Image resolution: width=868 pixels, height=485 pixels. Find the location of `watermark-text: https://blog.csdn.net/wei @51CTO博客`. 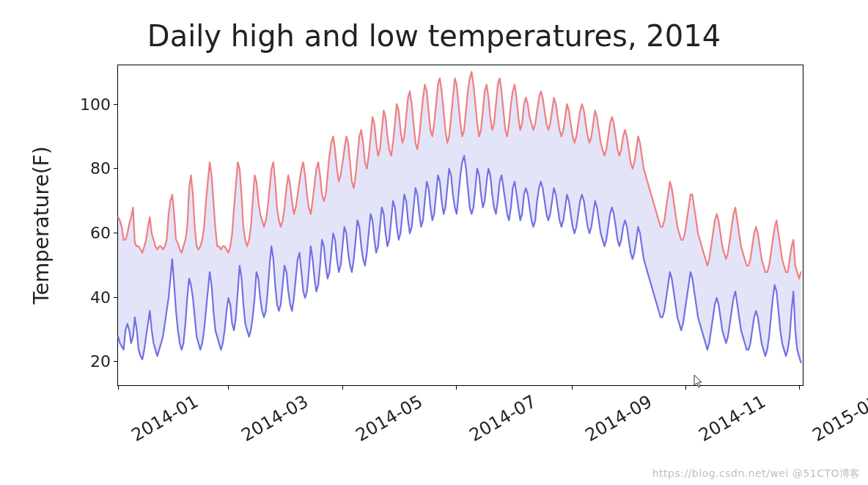

watermark-text: https://blog.csdn.net/wei @51CTO博客 is located at coordinates (757, 474).